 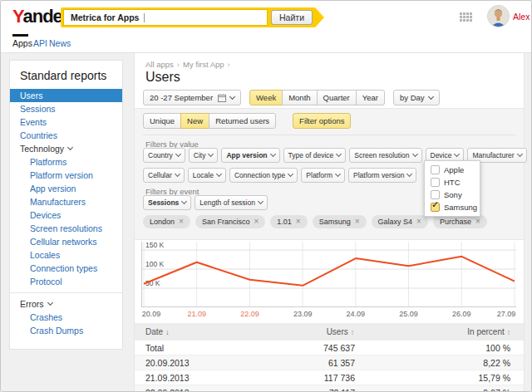 I want to click on column-header-date: Date↓, so click(x=201, y=332).